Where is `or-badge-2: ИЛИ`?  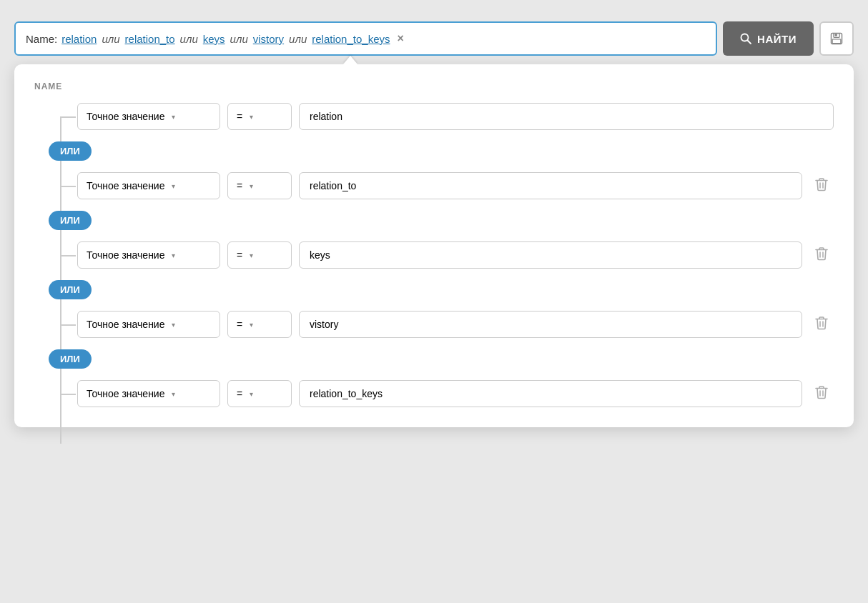
or-badge-2: ИЛИ is located at coordinates (70, 151).